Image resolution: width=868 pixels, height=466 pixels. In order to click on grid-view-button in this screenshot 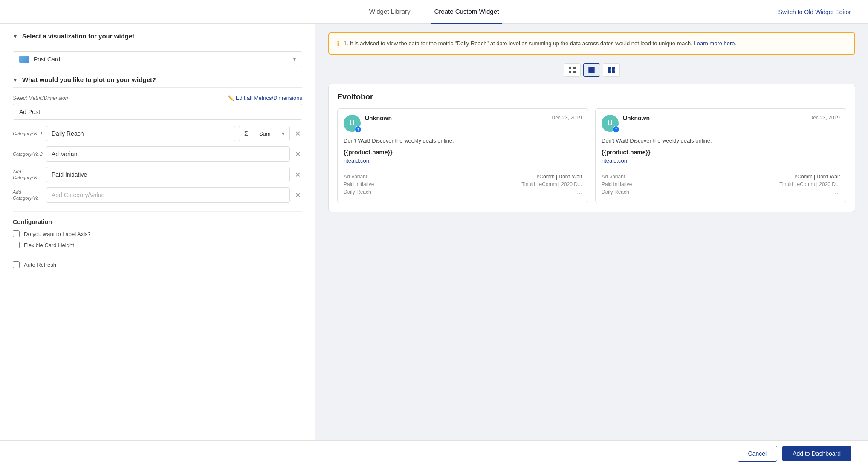, I will do `click(572, 70)`.